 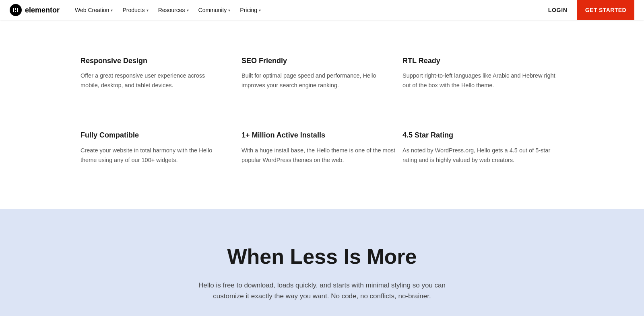 I want to click on feature-description: With a huge install base, the Hello them…, so click(x=322, y=156).